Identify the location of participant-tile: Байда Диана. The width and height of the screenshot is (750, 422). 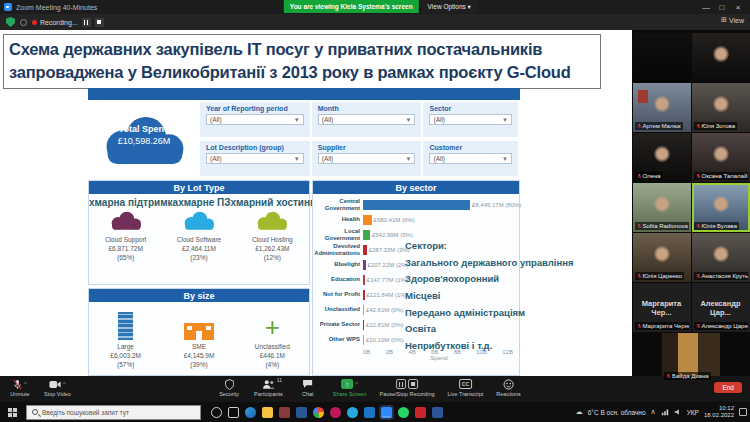
(691, 358).